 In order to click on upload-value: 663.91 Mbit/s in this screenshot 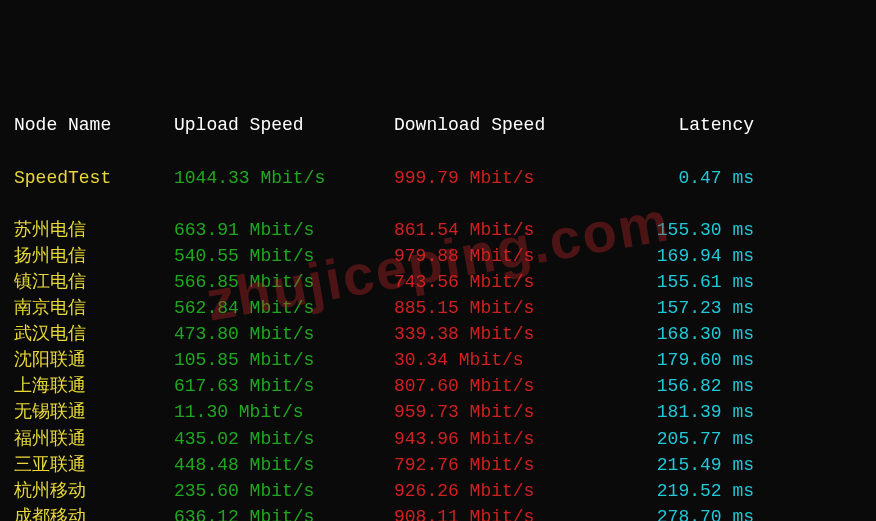, I will do `click(284, 230)`.